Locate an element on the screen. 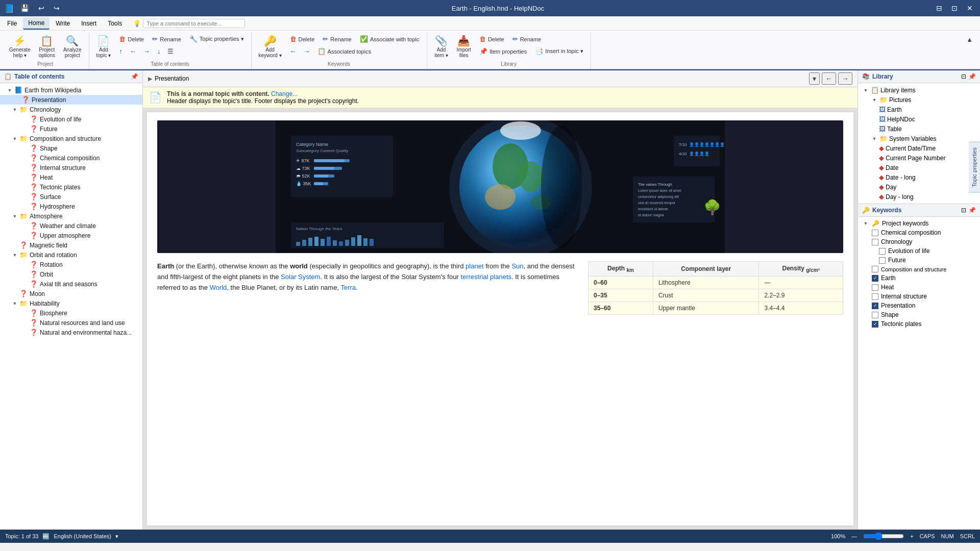 Image resolution: width=980 pixels, height=551 pixels. kw-right-btn: → is located at coordinates (307, 51).